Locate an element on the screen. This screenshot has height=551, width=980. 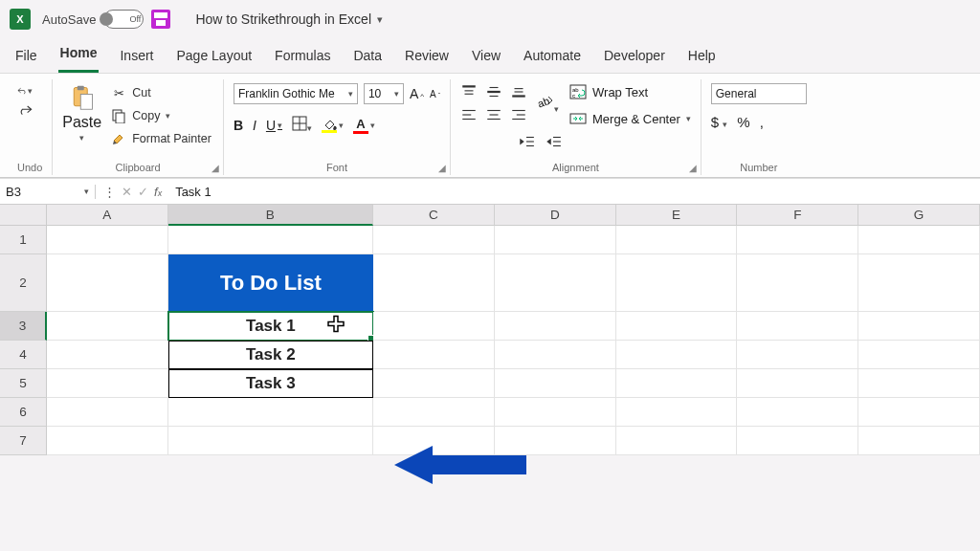
cell-C5 is located at coordinates (434, 384).